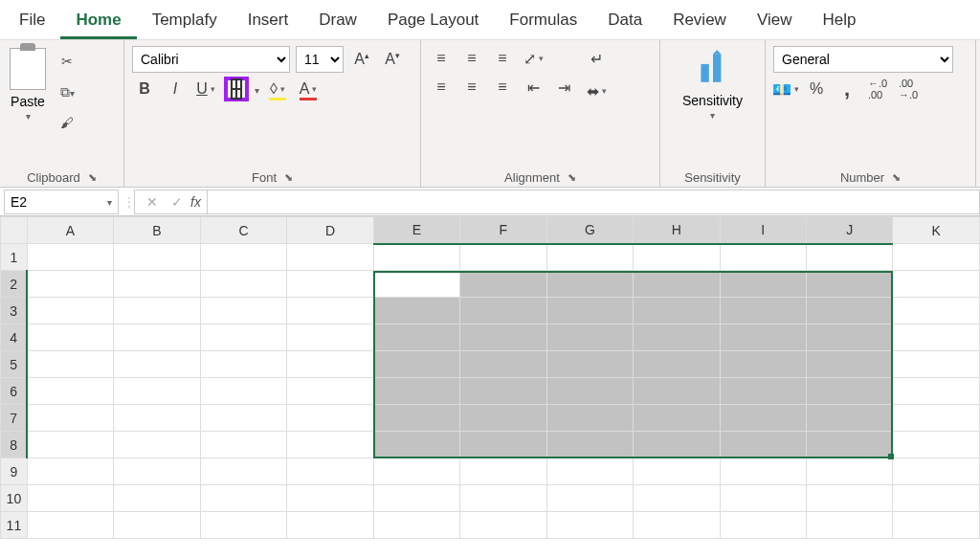  I want to click on menu-templafy: Templafy, so click(185, 20).